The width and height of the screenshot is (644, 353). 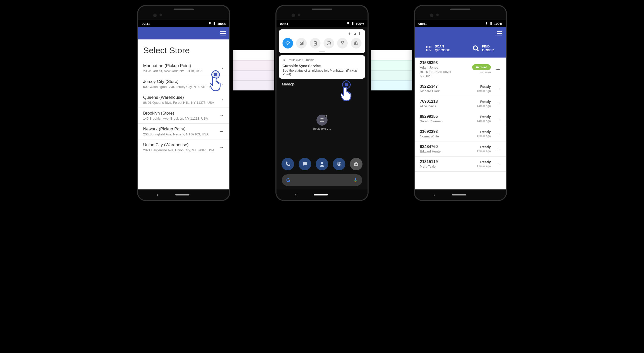 What do you see at coordinates (322, 164) in the screenshot?
I see `home-dock` at bounding box center [322, 164].